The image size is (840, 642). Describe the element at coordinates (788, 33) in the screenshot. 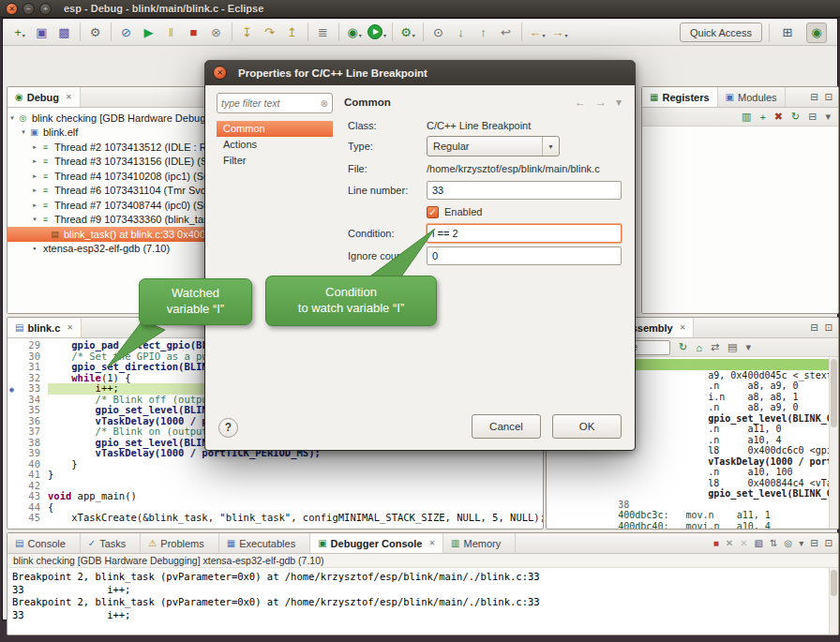

I see `open-perspective-icon: ⊞` at that location.